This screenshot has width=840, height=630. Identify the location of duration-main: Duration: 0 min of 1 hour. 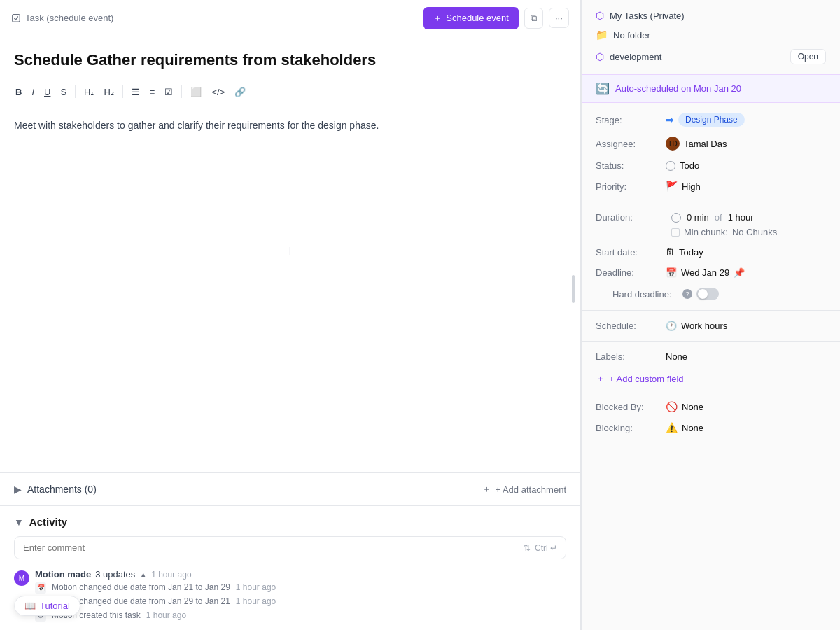
(711, 217).